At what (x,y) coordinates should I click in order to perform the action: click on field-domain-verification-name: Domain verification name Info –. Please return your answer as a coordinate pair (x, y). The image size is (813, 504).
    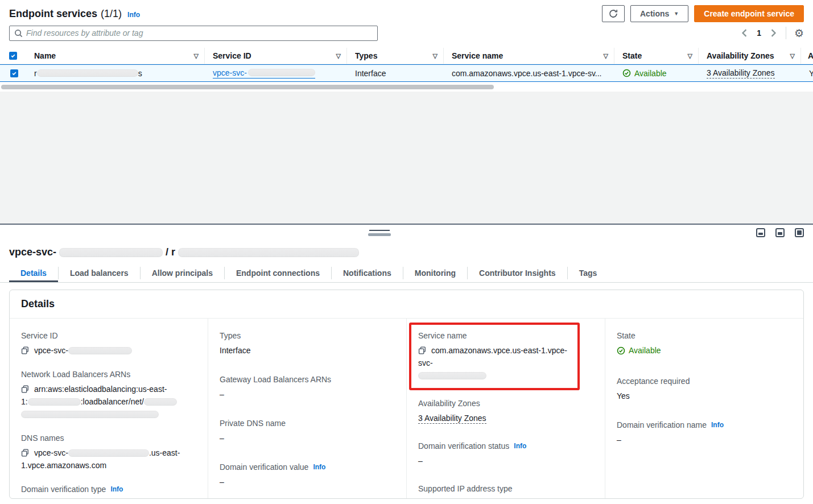
    Looking at the image, I should click on (703, 432).